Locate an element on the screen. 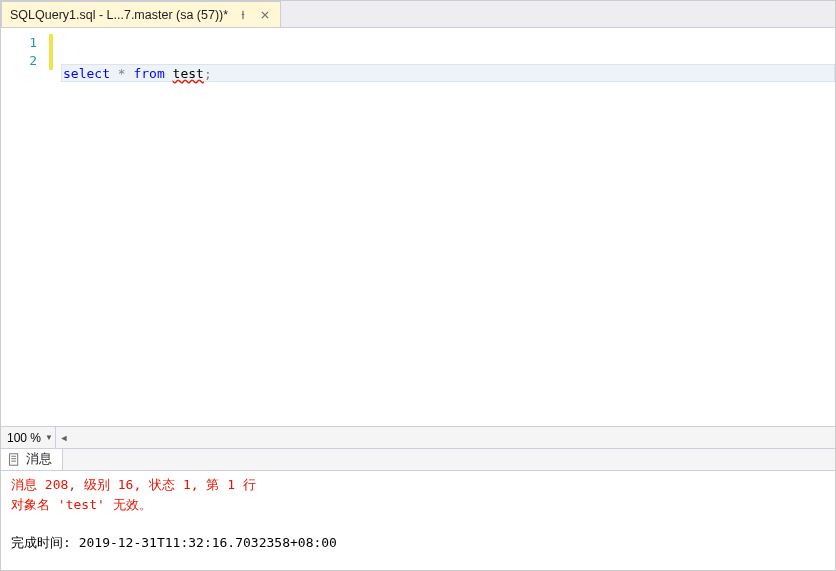 Image resolution: width=836 pixels, height=571 pixels. code-line: select * from test; is located at coordinates (448, 73).